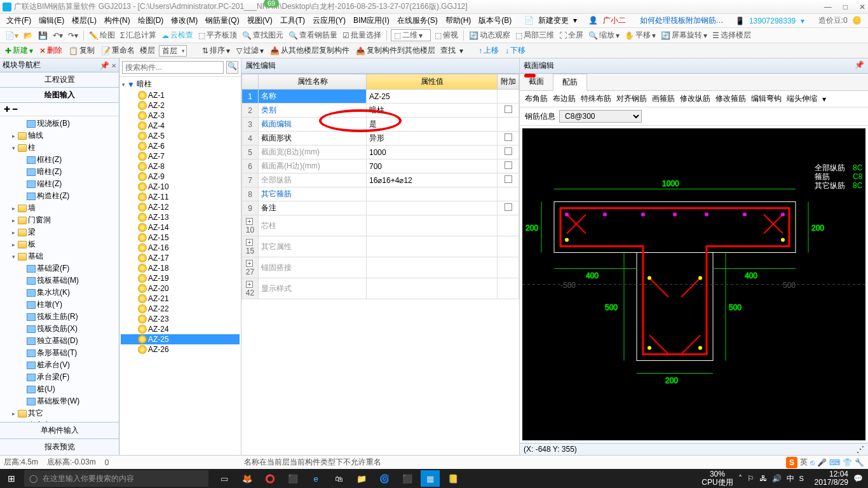  Describe the element at coordinates (551, 20) in the screenshot. I see `new-change-button: 📄 新建变更 ▾` at that location.